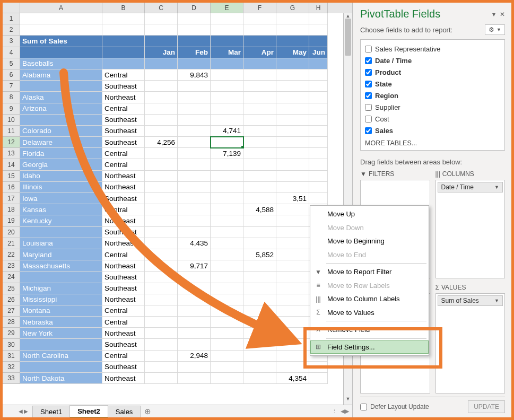  What do you see at coordinates (89, 412) in the screenshot?
I see `tab-sheet2: Sheet2` at bounding box center [89, 412].